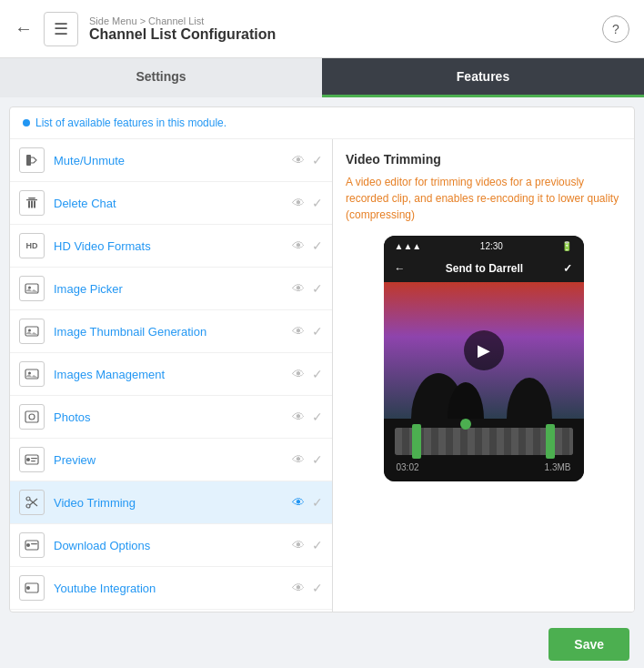  I want to click on list-item: Photos 👁 ✓, so click(171, 417).